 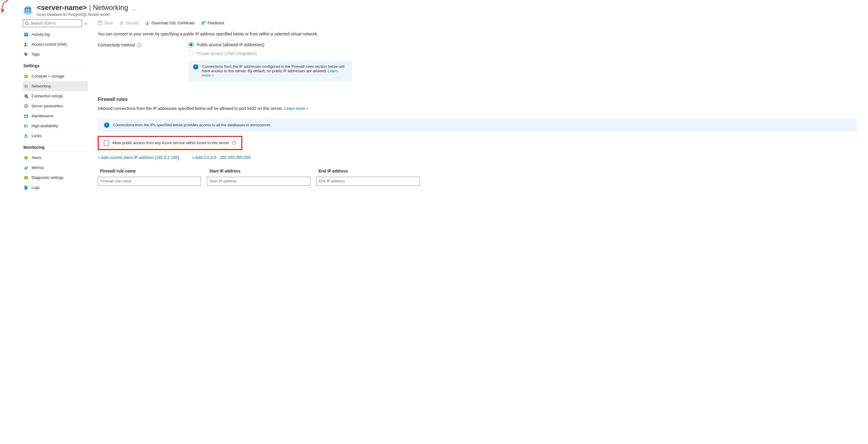 What do you see at coordinates (270, 71) in the screenshot?
I see `public-access-info-callout: i Connections from the IP addresses conf…` at bounding box center [270, 71].